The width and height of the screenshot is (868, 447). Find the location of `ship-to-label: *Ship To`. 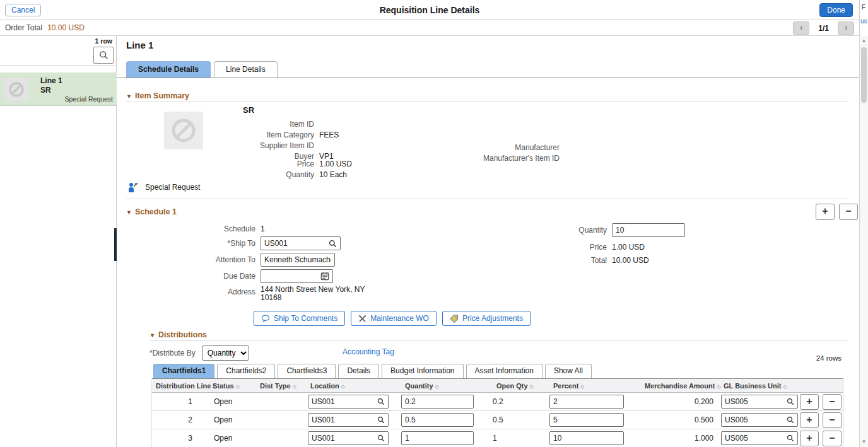

ship-to-label: *Ship To is located at coordinates (191, 243).